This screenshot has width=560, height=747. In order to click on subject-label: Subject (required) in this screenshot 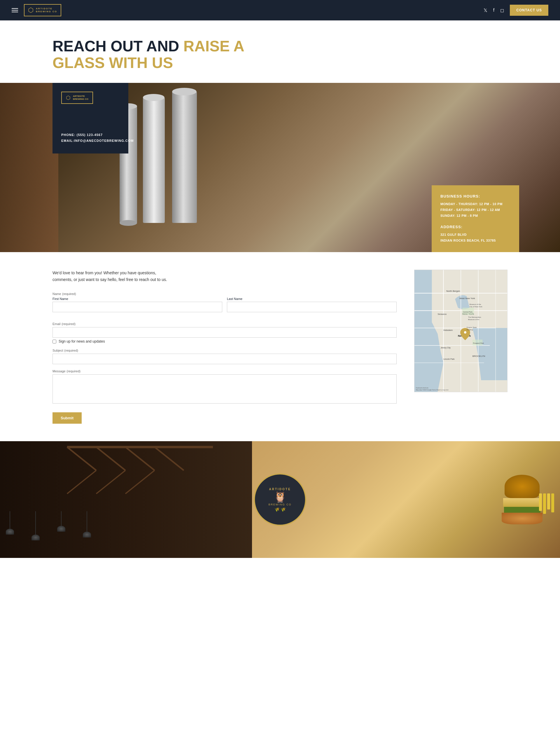, I will do `click(225, 351)`.